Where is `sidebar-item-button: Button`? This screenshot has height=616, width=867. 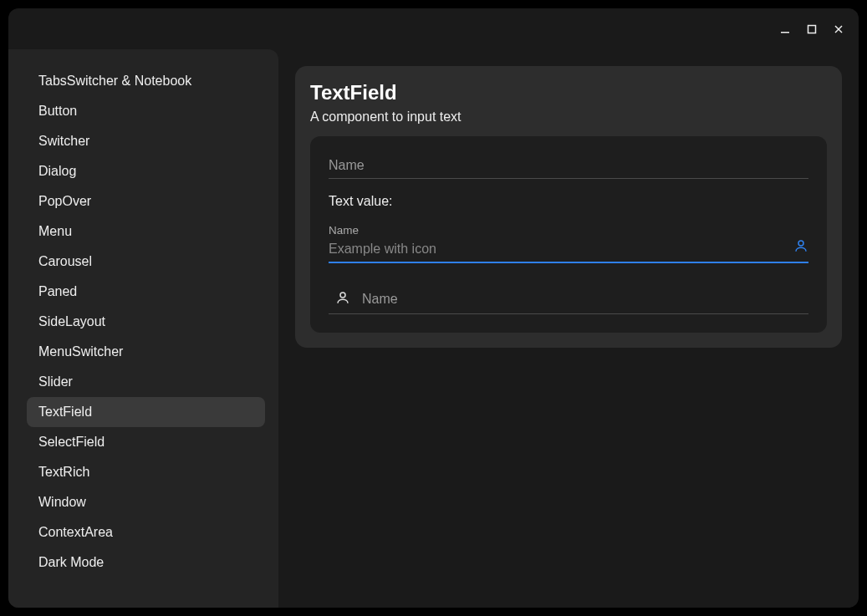
sidebar-item-button: Button is located at coordinates (145, 111).